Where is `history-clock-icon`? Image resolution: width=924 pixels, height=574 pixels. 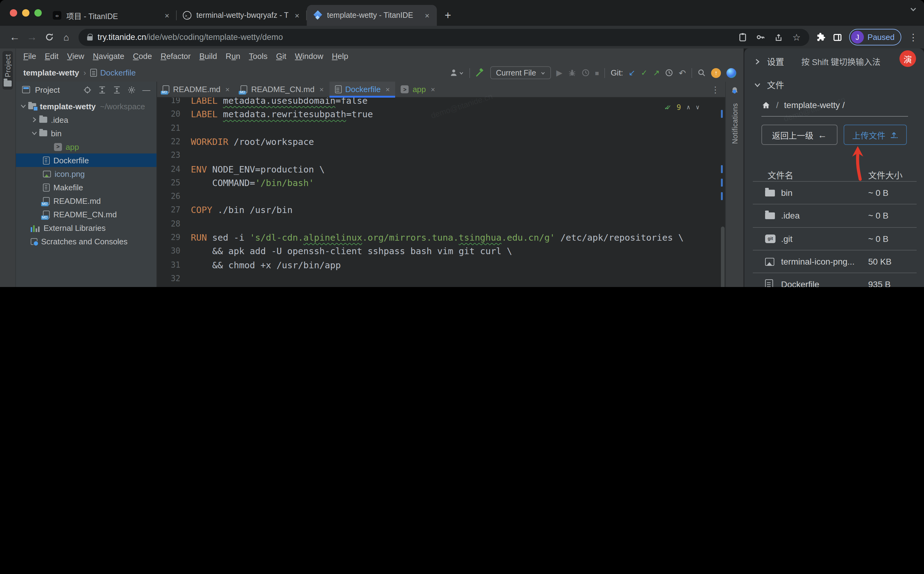
history-clock-icon is located at coordinates (669, 73).